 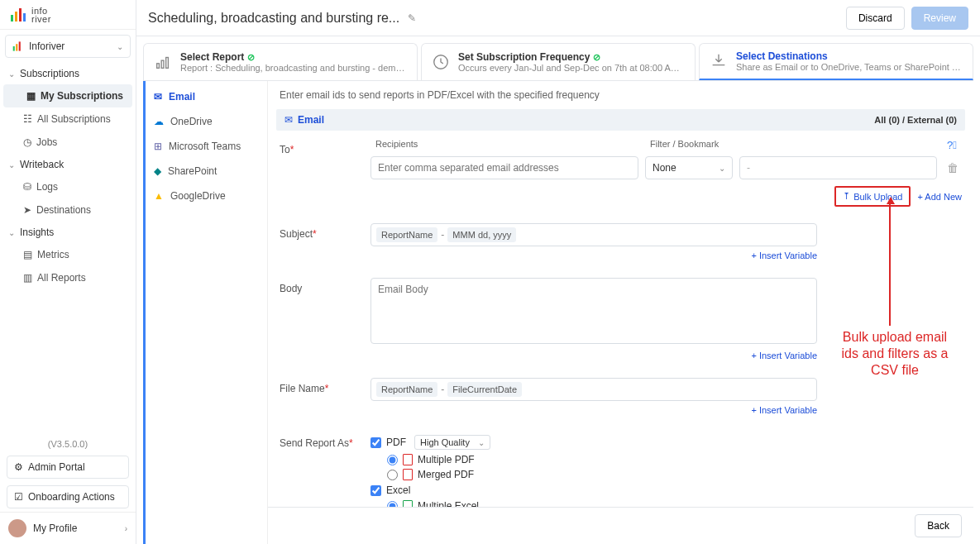 What do you see at coordinates (799, 146) in the screenshot?
I see `col-filter: Filter / Bookmark` at bounding box center [799, 146].